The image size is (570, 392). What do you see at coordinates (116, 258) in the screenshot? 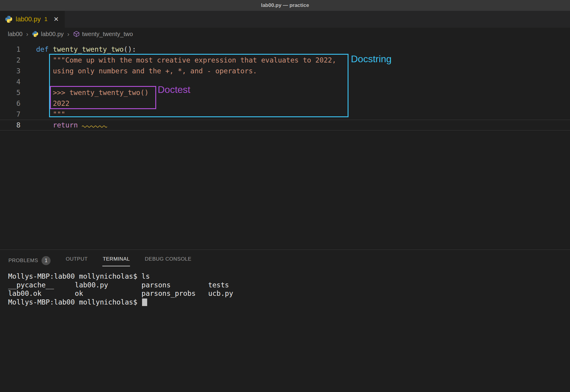
I see `panel-tab-terminal: TERMINAL` at bounding box center [116, 258].